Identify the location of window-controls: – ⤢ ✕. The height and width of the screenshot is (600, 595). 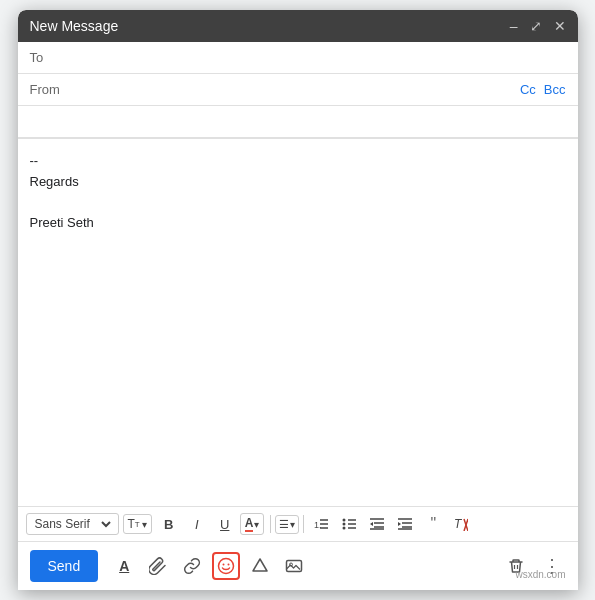
(538, 26).